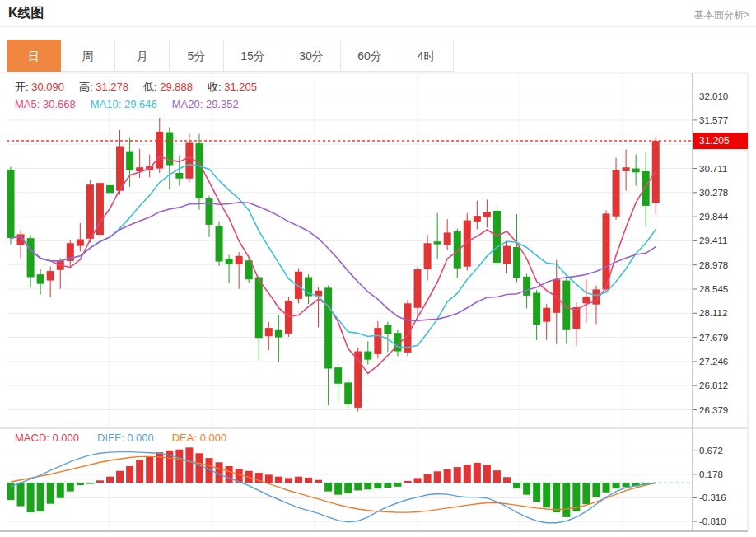 This screenshot has width=756, height=537. I want to click on legend-item: DEA: 0.000, so click(199, 438).